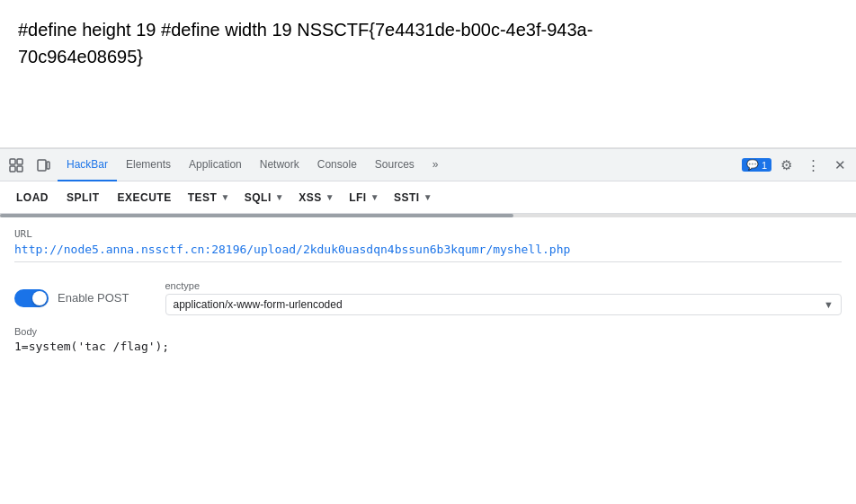  What do you see at coordinates (364, 198) in the screenshot?
I see `lfi-button: LFI ▼` at bounding box center [364, 198].